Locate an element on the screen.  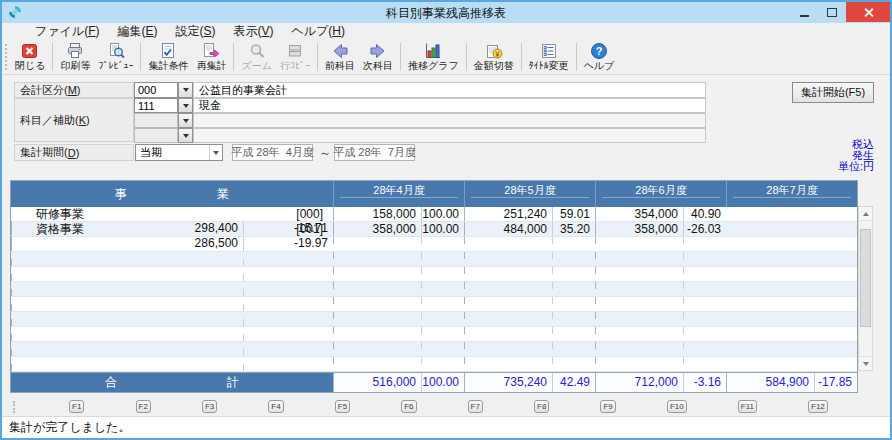
column-header-month: 28年6月度 is located at coordinates (660, 194).